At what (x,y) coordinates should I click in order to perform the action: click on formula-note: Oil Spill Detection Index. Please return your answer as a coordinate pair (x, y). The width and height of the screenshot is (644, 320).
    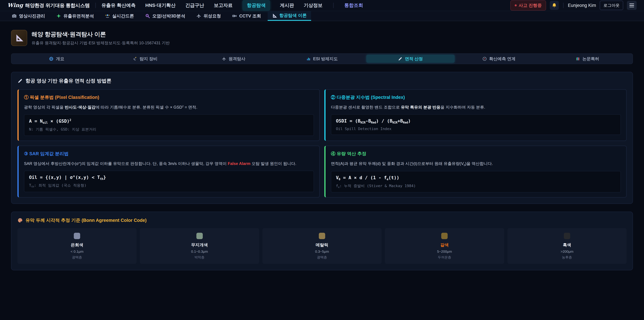
    Looking at the image, I should click on (476, 129).